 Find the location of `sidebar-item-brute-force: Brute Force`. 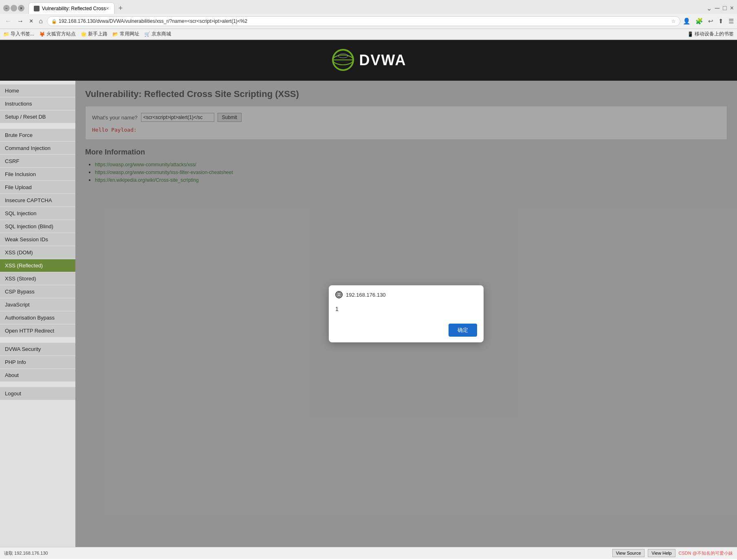

sidebar-item-brute-force: Brute Force is located at coordinates (37, 135).